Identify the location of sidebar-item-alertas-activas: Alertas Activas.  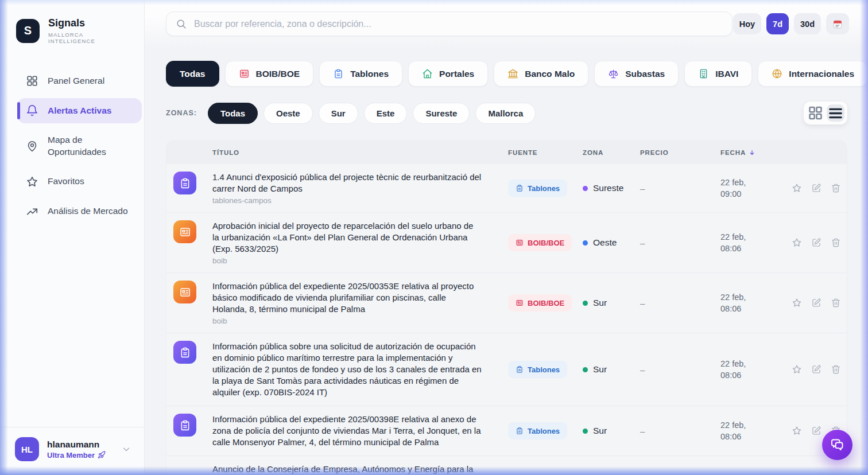
(79, 111).